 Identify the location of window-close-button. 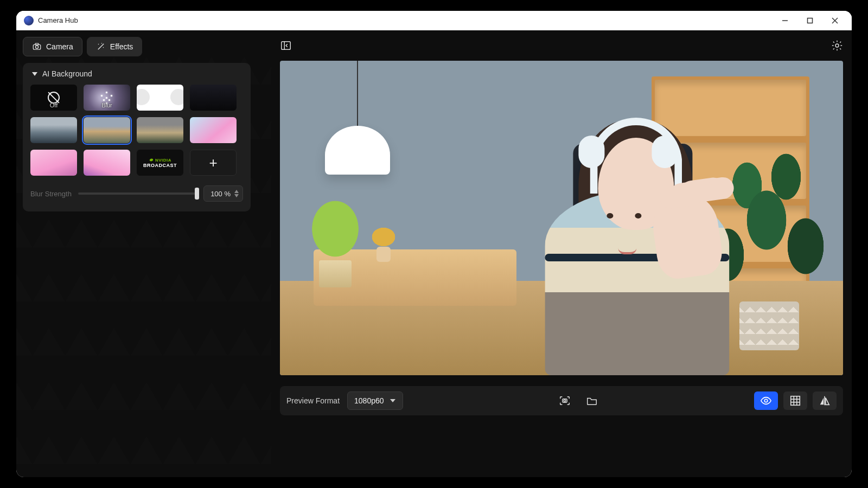
(835, 21).